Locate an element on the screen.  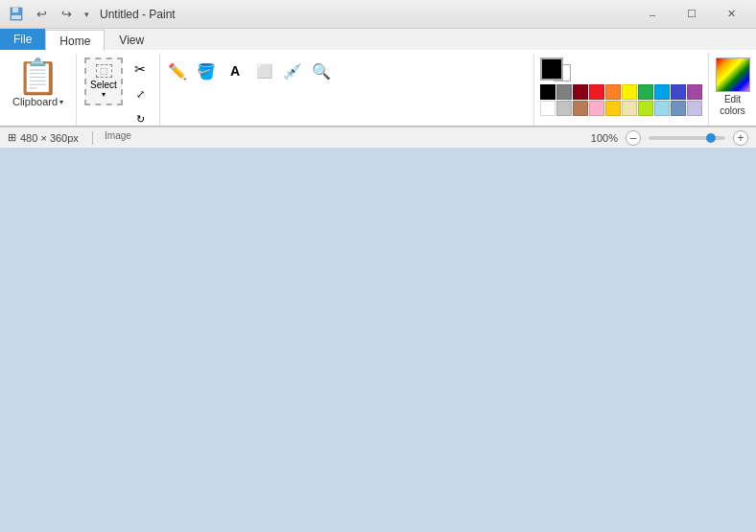
grid-icon: ⊞ is located at coordinates (12, 138).